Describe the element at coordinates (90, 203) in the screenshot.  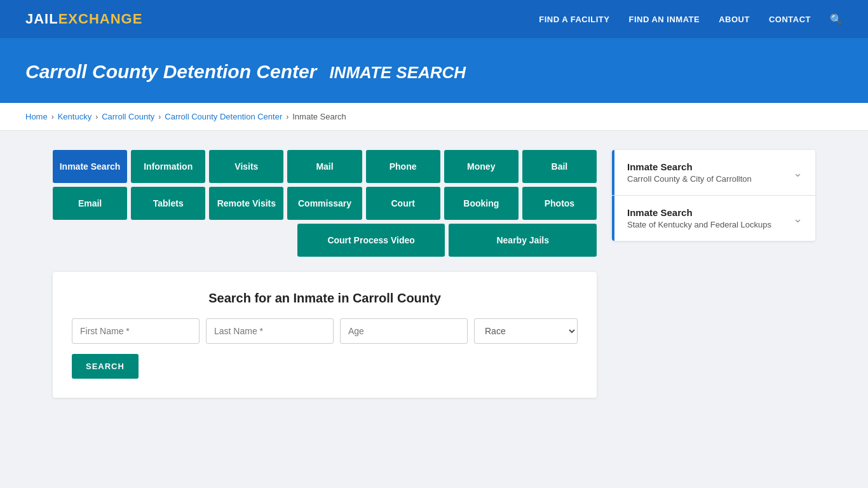
I see `btn-email: Email` at that location.